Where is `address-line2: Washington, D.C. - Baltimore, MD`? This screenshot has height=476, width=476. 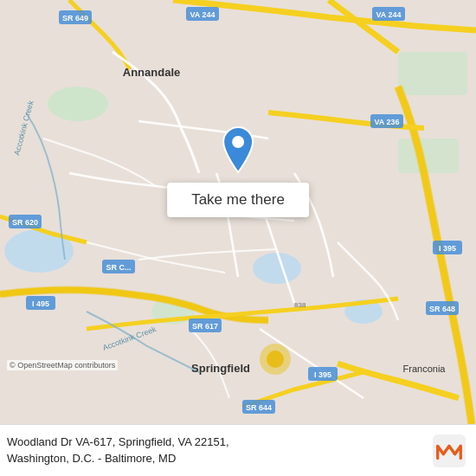
address-line2: Washington, D.C. - Baltimore, MD is located at coordinates (92, 459).